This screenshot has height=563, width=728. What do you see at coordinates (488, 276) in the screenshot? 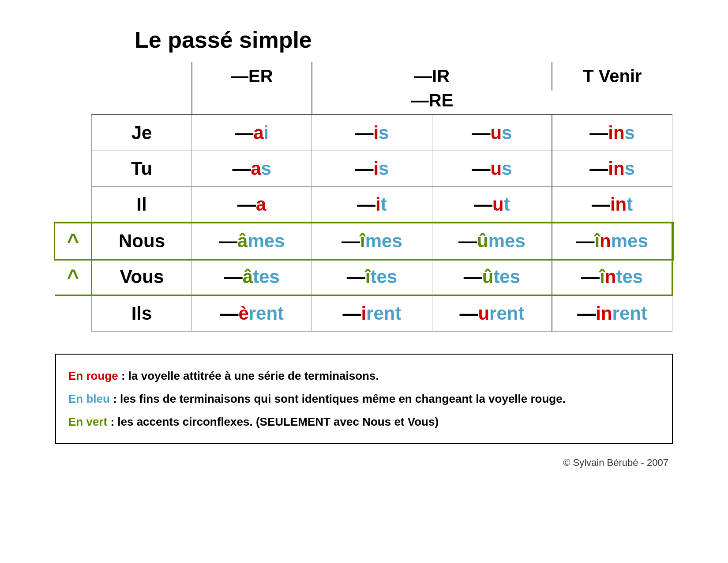
I see `vous-re-accent: û` at bounding box center [488, 276].